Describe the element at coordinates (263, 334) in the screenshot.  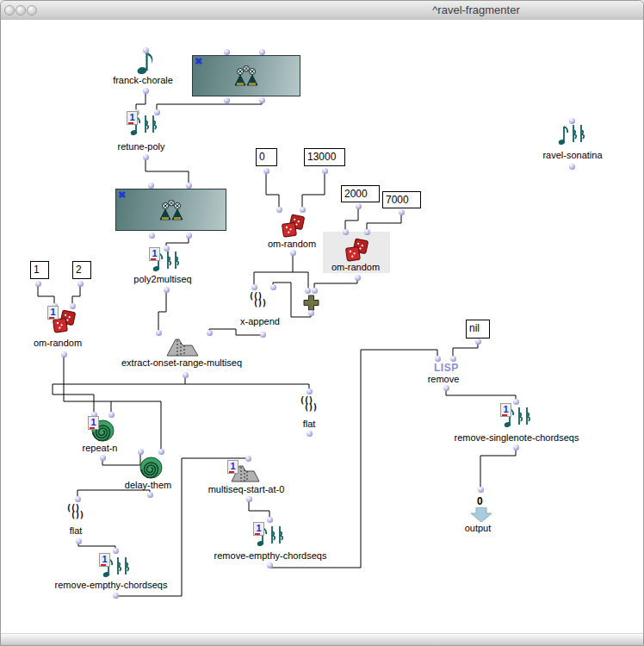
I see `outlet-port-x-append` at that location.